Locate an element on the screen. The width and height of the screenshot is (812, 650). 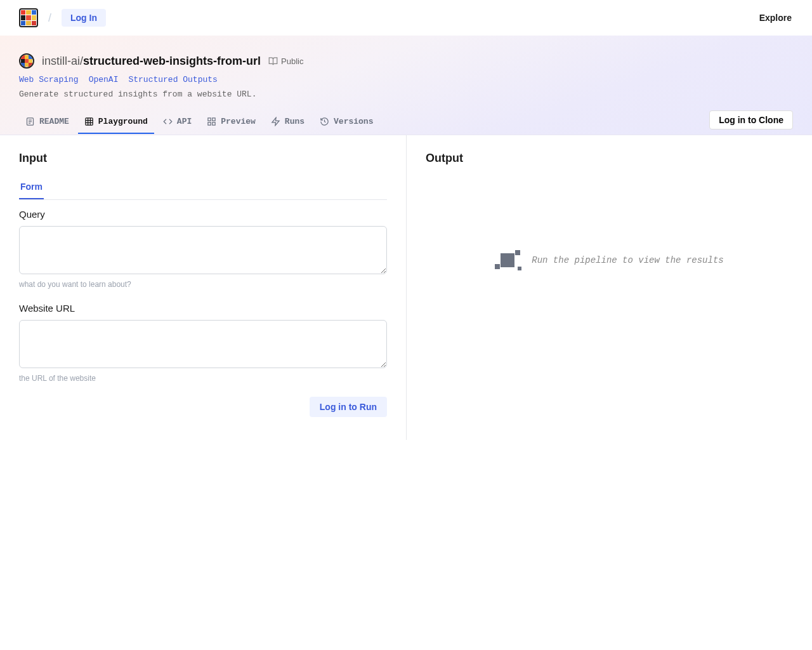
tab-preview: Preview is located at coordinates (231, 123).